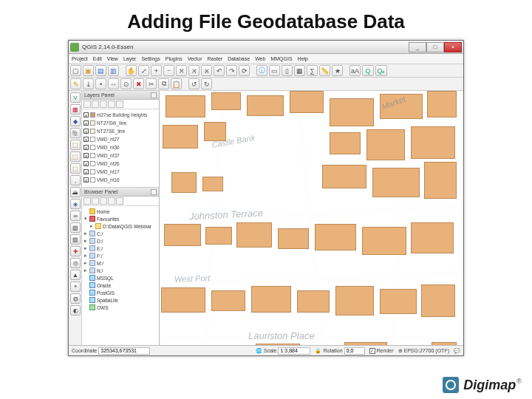  I want to click on tree-row: ▾Favourites, so click(120, 219).